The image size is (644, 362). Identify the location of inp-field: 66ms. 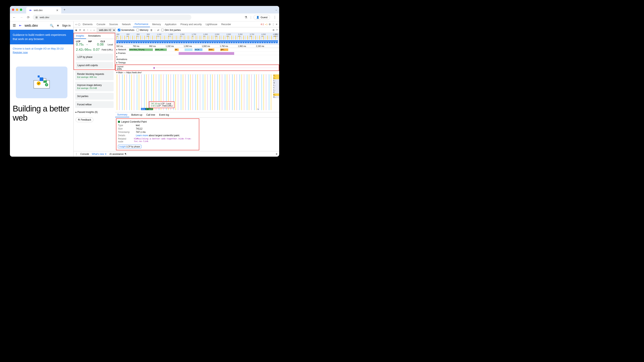
(89, 50).